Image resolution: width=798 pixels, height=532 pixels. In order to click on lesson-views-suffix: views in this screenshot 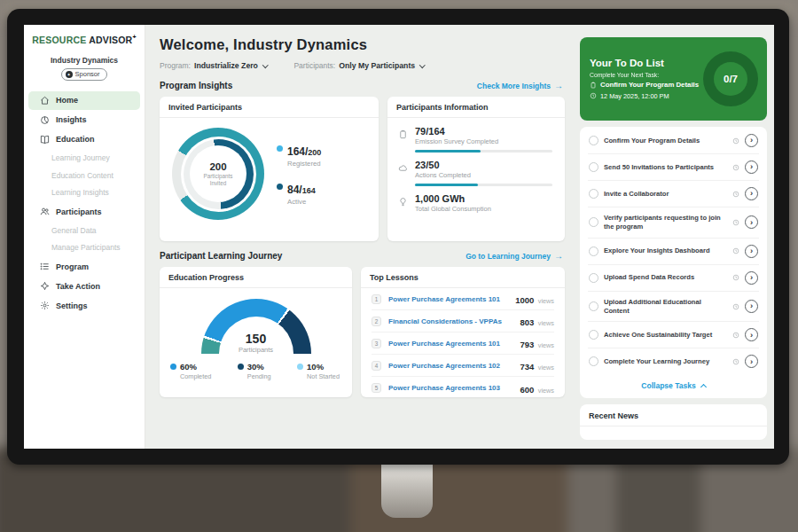, I will do `click(546, 390)`.